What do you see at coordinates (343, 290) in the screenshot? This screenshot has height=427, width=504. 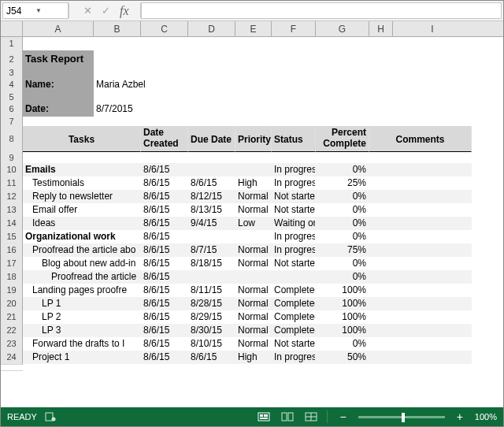 I see `cell-percent: 100%` at bounding box center [343, 290].